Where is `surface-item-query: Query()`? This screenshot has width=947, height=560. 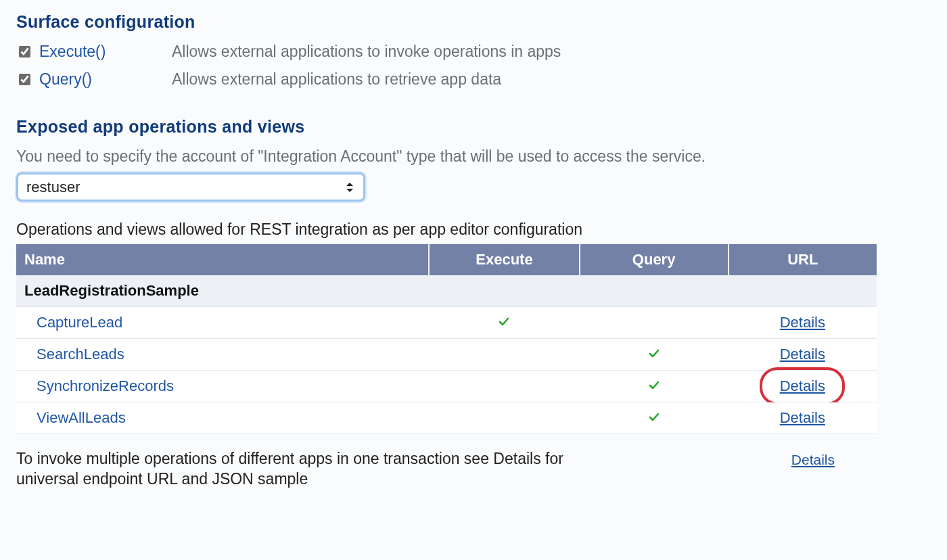
surface-item-query: Query() is located at coordinates (94, 80).